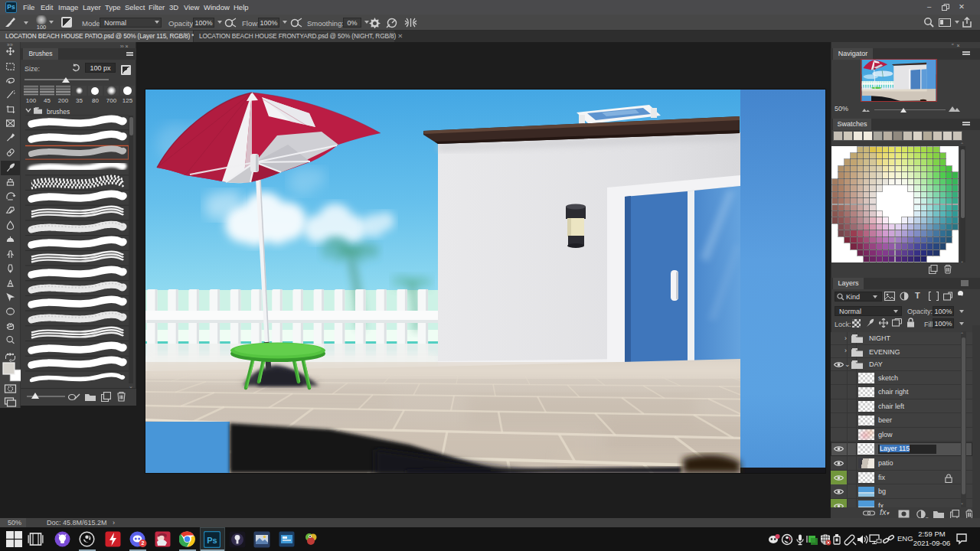  I want to click on svg-text: 2, so click(143, 543).